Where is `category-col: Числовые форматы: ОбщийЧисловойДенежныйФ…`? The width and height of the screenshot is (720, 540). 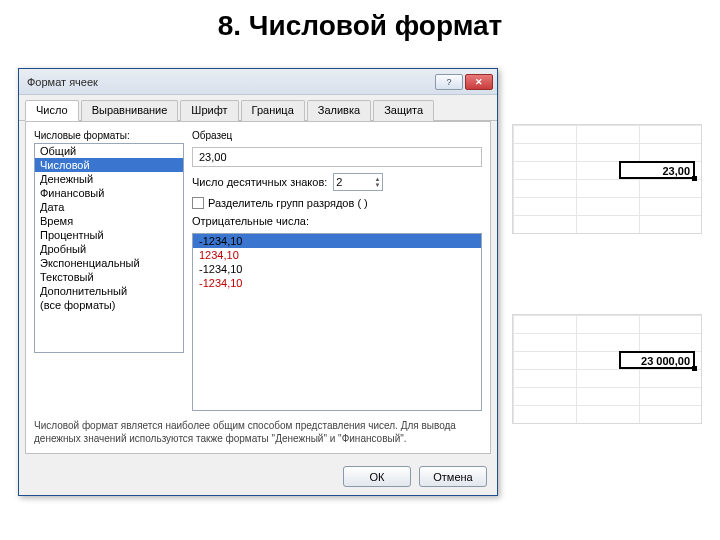 category-col: Числовые форматы: ОбщийЧисловойДенежныйФ… is located at coordinates (109, 270).